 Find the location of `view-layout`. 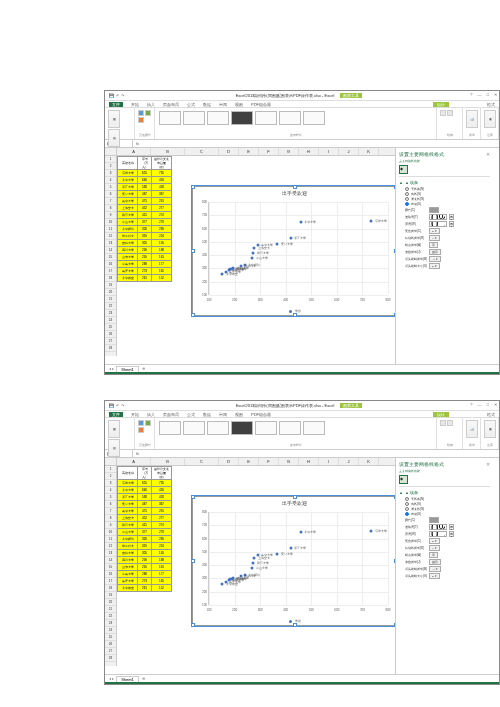

view-layout is located at coordinates (424, 374).